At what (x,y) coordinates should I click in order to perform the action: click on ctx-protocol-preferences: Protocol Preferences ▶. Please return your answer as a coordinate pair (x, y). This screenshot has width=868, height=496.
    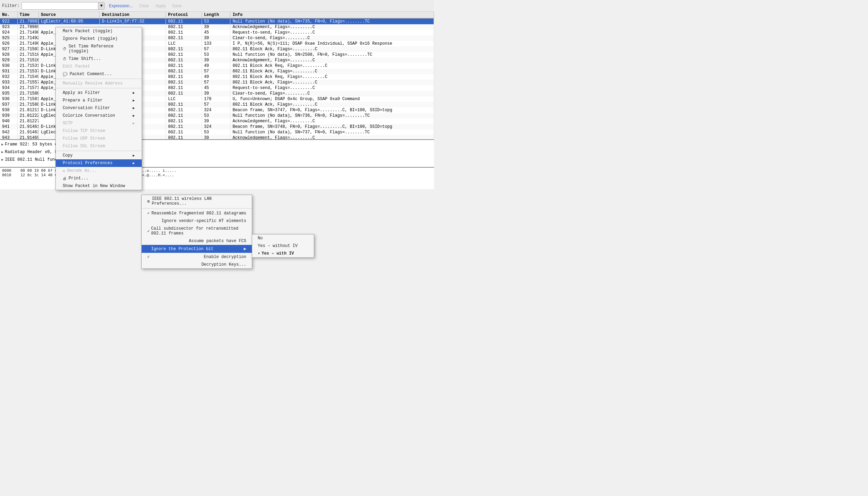
    Looking at the image, I should click on (99, 163).